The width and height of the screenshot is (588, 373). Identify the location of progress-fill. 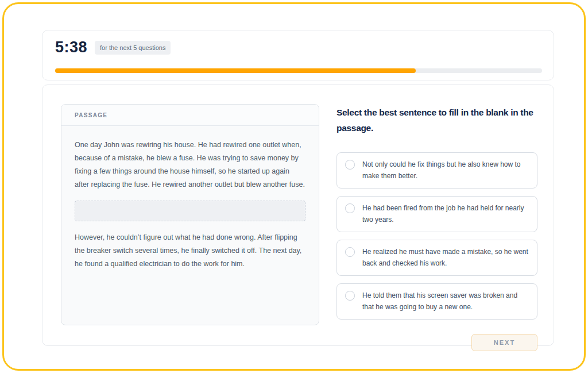
(235, 71).